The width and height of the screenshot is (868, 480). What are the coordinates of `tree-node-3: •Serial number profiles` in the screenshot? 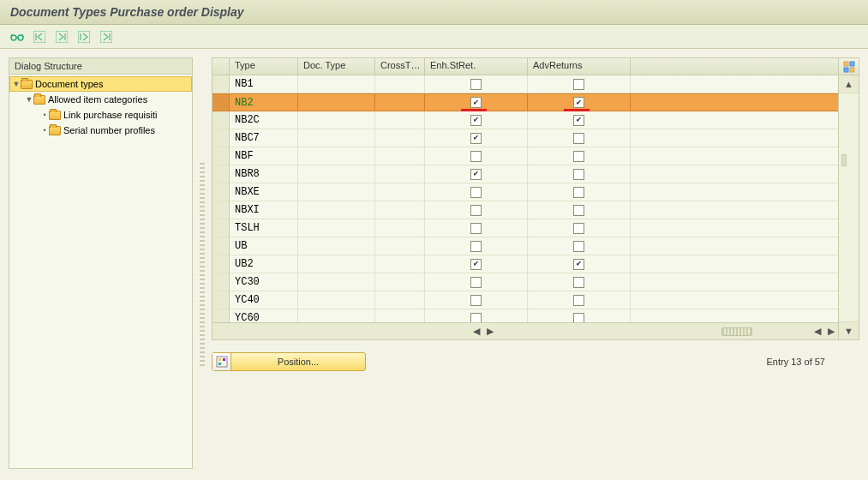 It's located at (101, 130).